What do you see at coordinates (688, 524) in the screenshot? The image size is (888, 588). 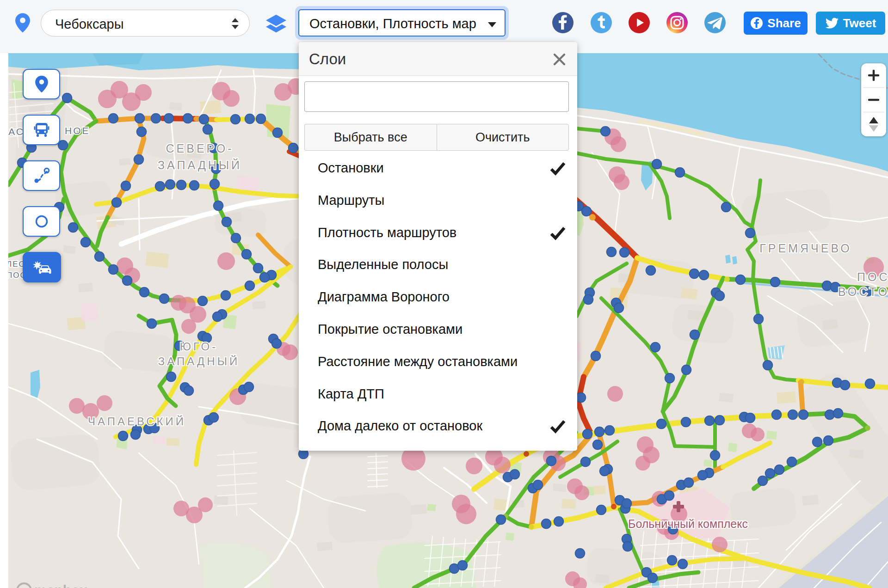 I see `svg-text: Больничный комплекс` at bounding box center [688, 524].